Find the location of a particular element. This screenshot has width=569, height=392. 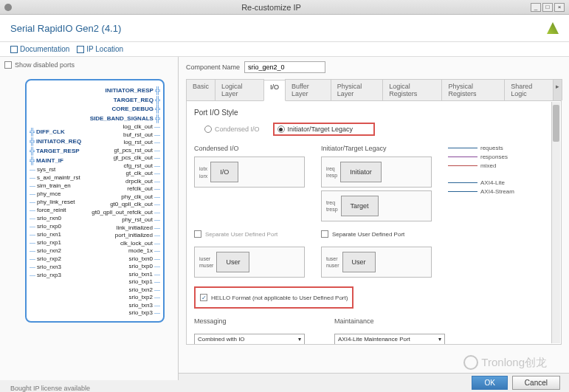

bottom-area: Messaging Combined with IO▾ ✓HELLO Forma… is located at coordinates (373, 331).